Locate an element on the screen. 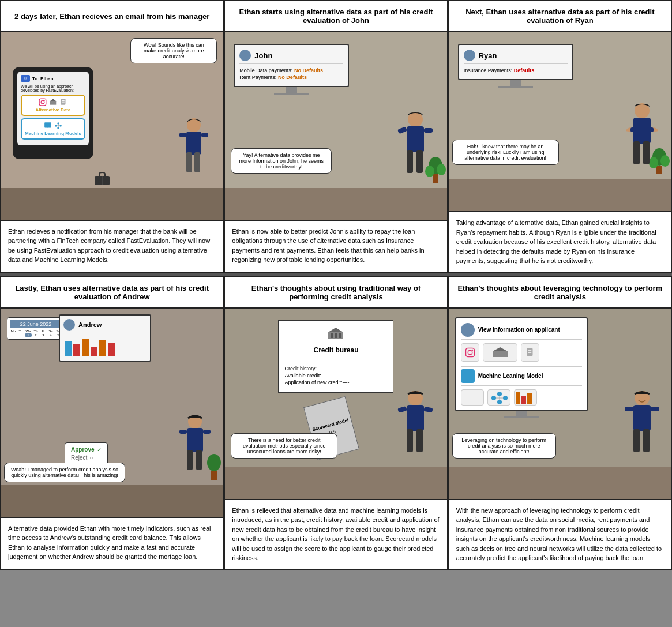 The width and height of the screenshot is (672, 627). speech-bubble-1: Wow! Sounds like this can make credit an… is located at coordinates (174, 53).